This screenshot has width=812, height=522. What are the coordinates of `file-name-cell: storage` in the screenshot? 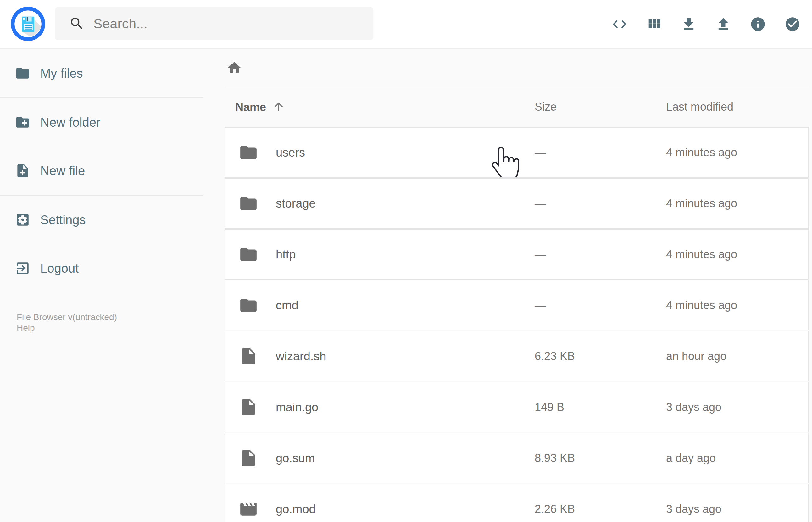 It's located at (380, 203).